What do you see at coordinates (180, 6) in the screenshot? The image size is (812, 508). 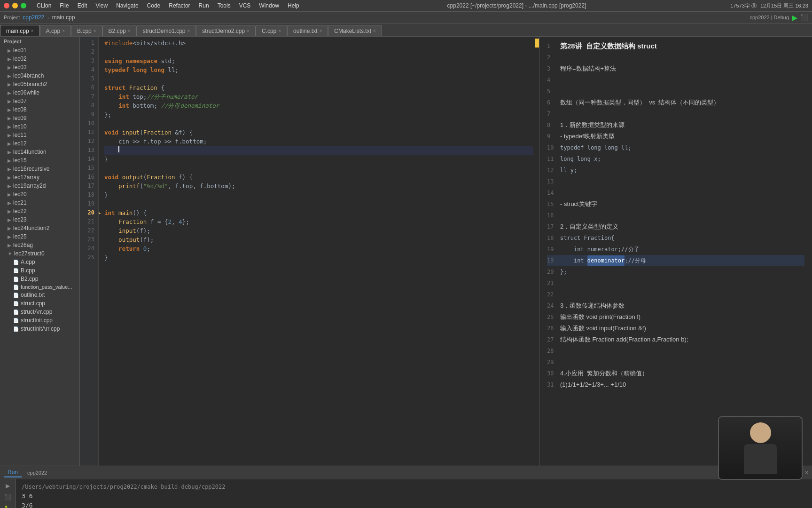 I see `menu-refactor: Refactor` at bounding box center [180, 6].